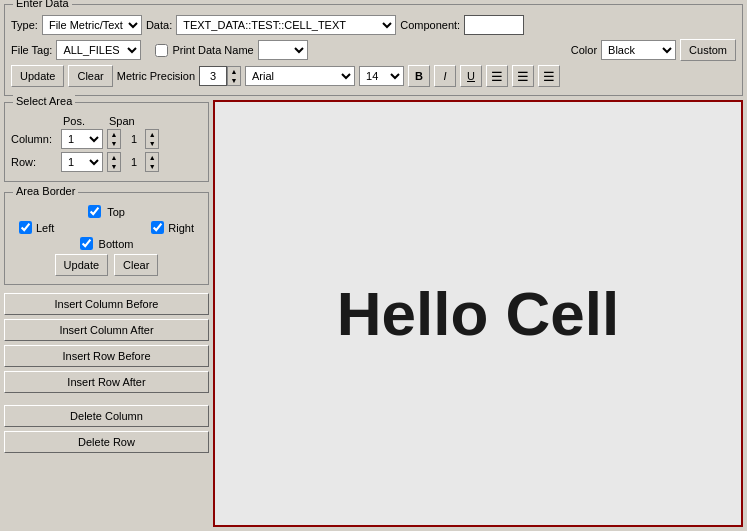  Describe the element at coordinates (26, 228) in the screenshot. I see `left-checkbox` at that location.